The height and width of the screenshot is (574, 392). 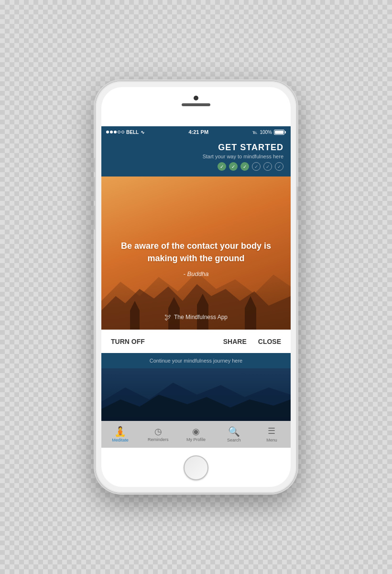 What do you see at coordinates (201, 317) in the screenshot?
I see `brand-name: The Mindfulness App` at bounding box center [201, 317].